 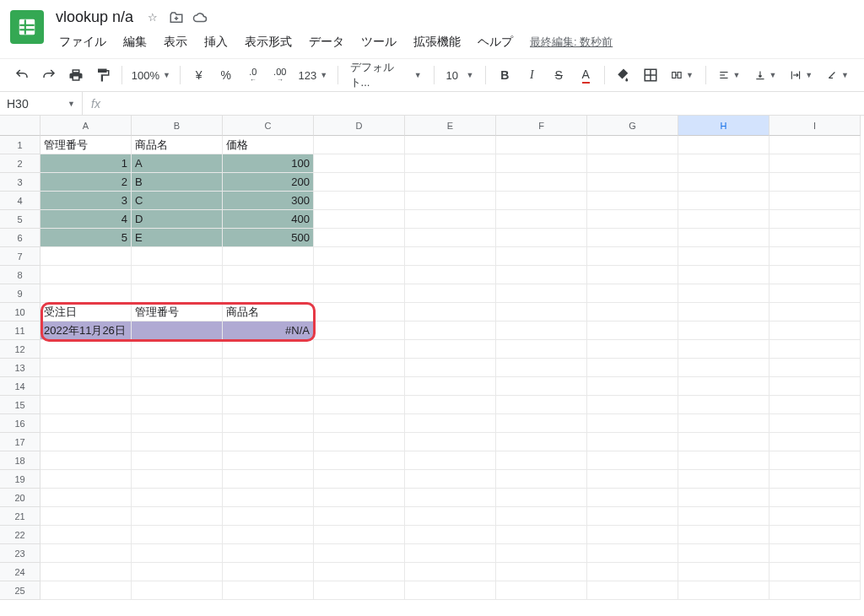 I want to click on h-align-button: ▼, so click(x=729, y=75).